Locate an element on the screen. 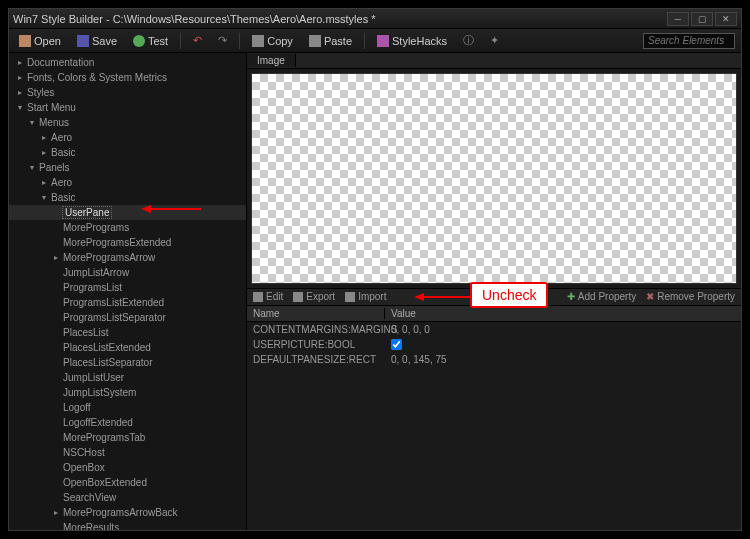 The width and height of the screenshot is (750, 539). property-value: 0, 0, 145, 75 is located at coordinates (419, 360).